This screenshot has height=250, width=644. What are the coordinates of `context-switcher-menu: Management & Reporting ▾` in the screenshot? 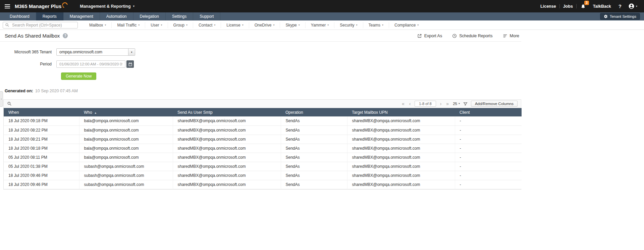 It's located at (107, 6).